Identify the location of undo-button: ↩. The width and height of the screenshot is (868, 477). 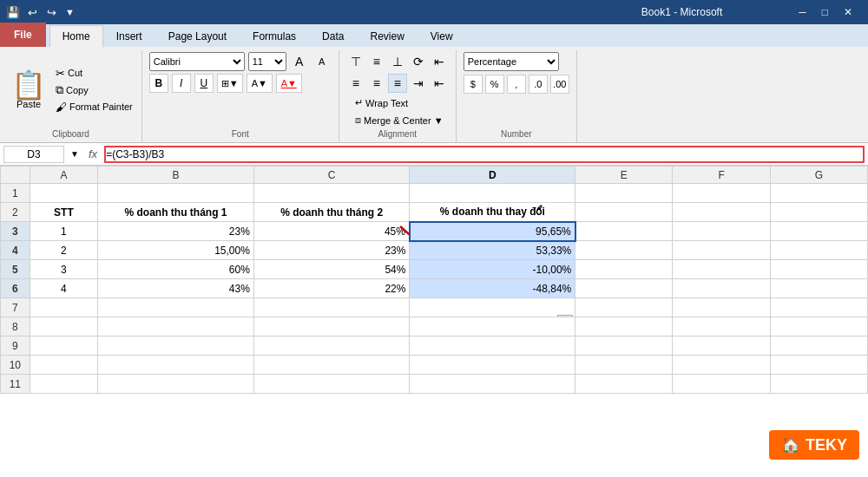
(32, 12).